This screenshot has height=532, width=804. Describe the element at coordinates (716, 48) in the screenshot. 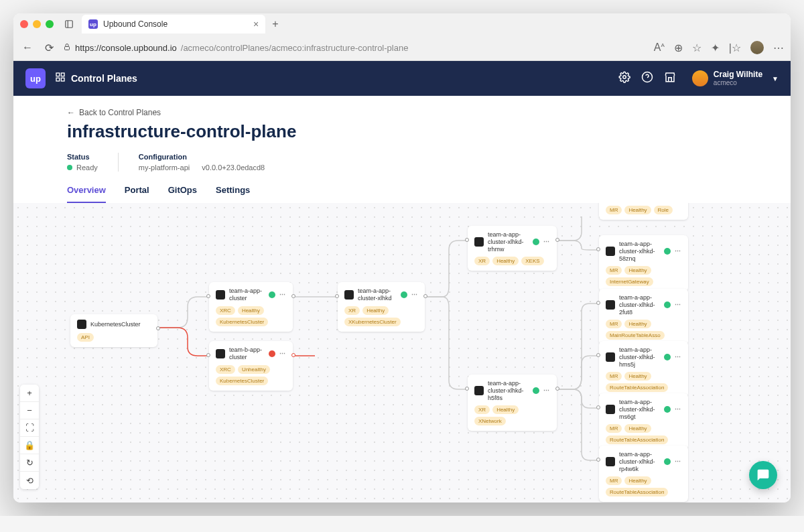

I see `extension-icon: ✦` at that location.